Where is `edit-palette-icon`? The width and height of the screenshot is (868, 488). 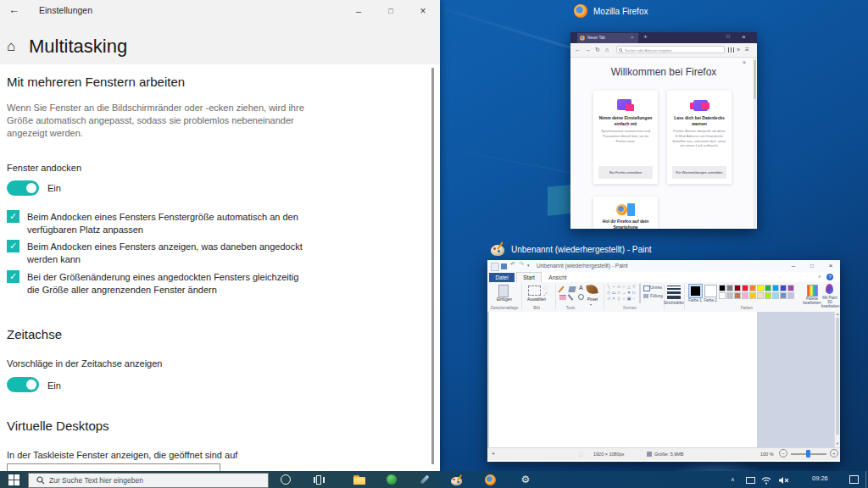 edit-palette-icon is located at coordinates (812, 291).